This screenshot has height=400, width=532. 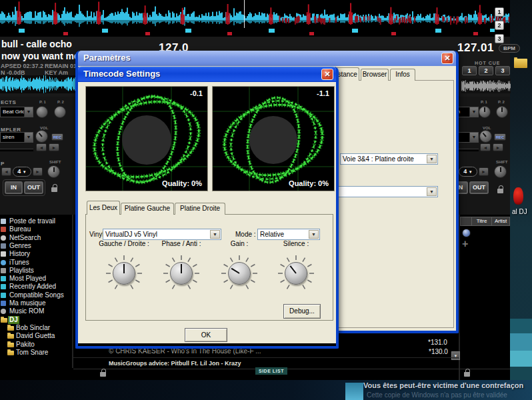 I want to click on sidebar-divider, so click(x=73, y=291).